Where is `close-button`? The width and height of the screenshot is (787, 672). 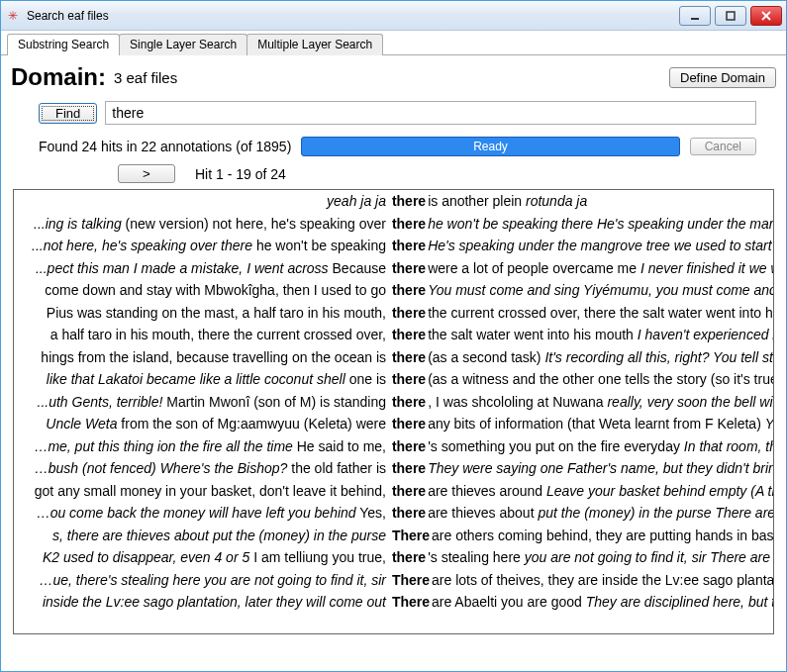 close-button is located at coordinates (766, 16).